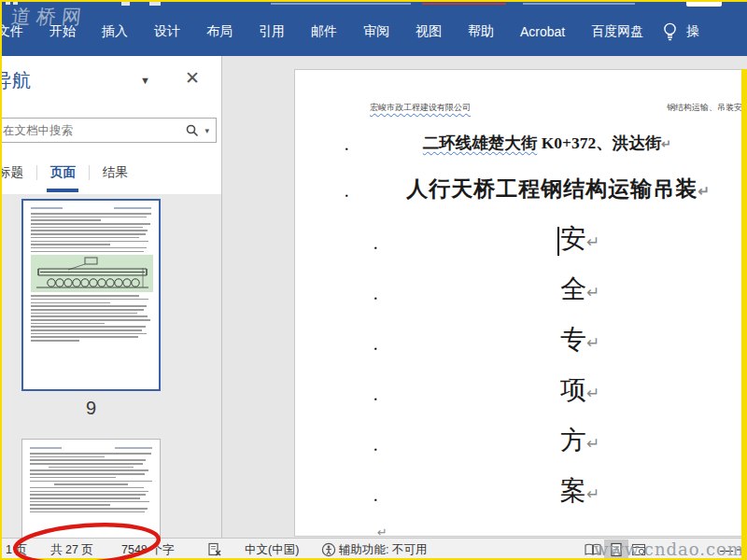 Image resolution: width=747 pixels, height=560 pixels. What do you see at coordinates (670, 32) in the screenshot?
I see `lightbulb-icon` at bounding box center [670, 32].